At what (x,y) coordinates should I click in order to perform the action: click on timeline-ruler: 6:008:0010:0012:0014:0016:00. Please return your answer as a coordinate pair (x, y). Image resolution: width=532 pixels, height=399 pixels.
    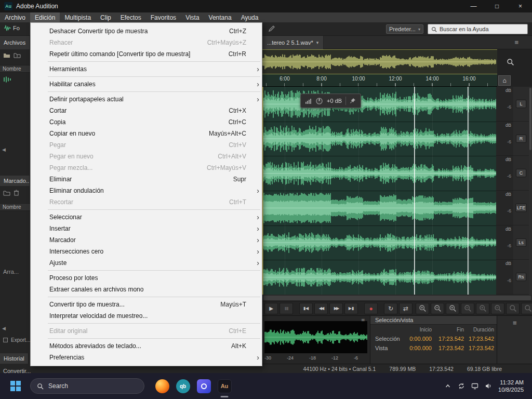
    Looking at the image, I should click on (380, 81).